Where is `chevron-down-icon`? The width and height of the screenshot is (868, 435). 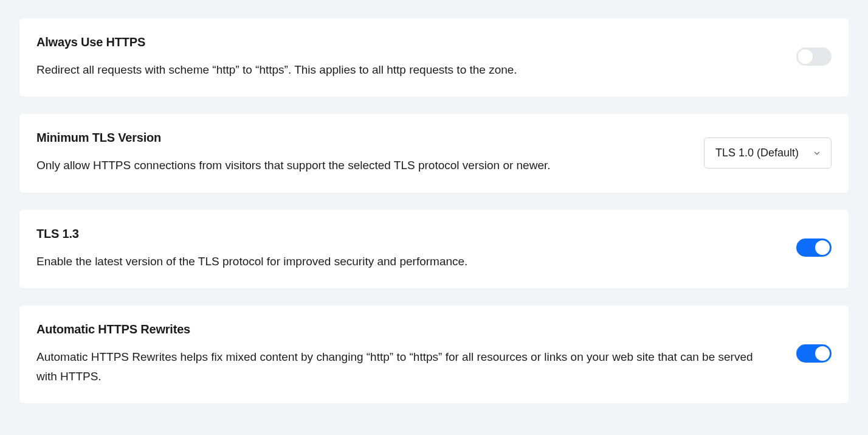 chevron-down-icon is located at coordinates (817, 153).